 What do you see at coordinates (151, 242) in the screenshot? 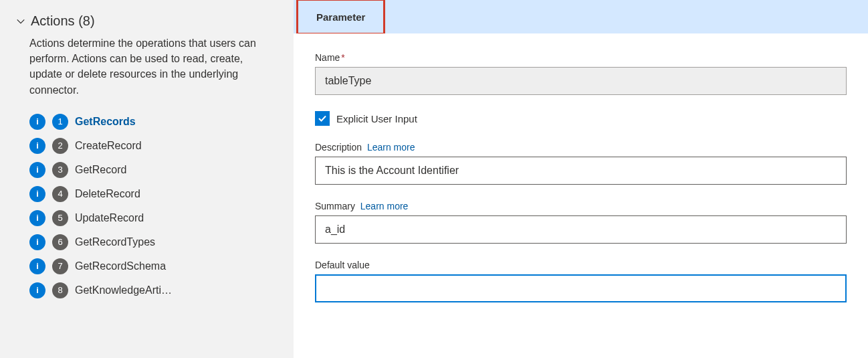
I see `sidebar-item-getrecordtypes: i 6 GetRecordTypes` at bounding box center [151, 242].